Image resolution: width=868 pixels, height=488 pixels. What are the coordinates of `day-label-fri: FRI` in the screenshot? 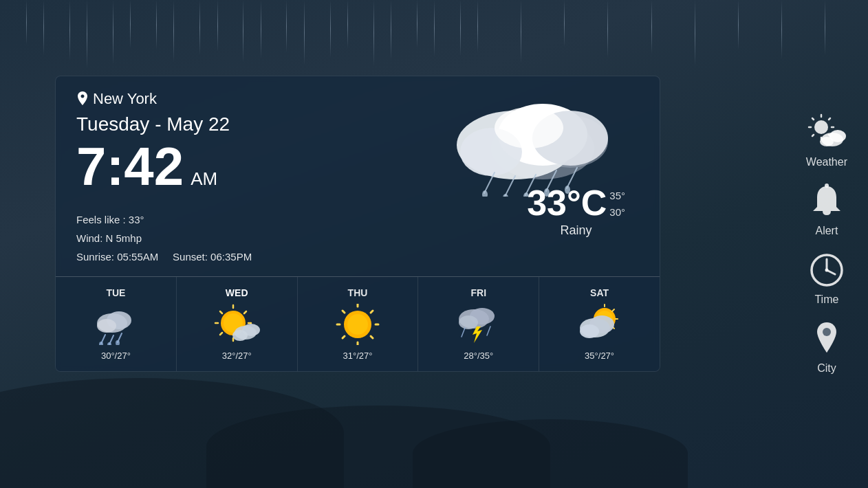 It's located at (479, 293).